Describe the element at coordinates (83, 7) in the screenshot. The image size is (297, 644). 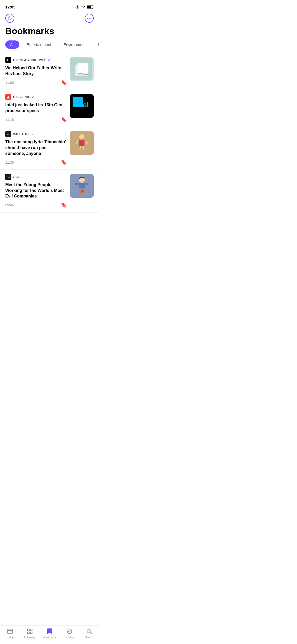
I see `wifi-icon` at that location.